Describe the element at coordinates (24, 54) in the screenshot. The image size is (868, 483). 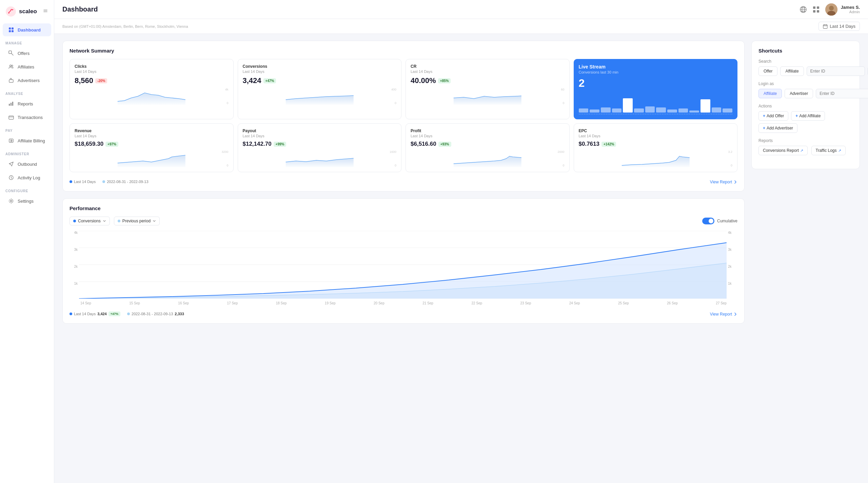
I see `sidebar-item-label: Offers` at that location.